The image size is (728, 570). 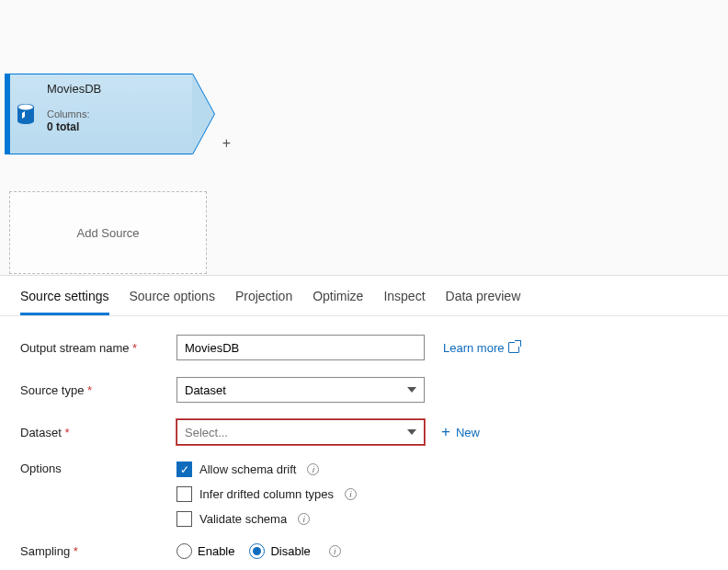 What do you see at coordinates (301, 432) in the screenshot?
I see `dataset-select: Select...` at bounding box center [301, 432].